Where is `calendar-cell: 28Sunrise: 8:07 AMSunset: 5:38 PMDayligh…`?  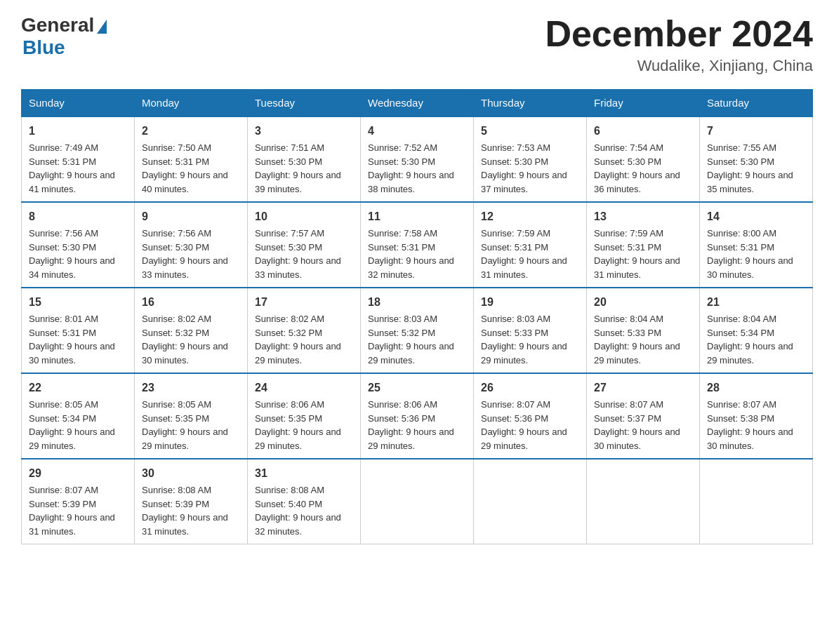
calendar-cell: 28Sunrise: 8:07 AMSunset: 5:38 PMDayligh… is located at coordinates (757, 416).